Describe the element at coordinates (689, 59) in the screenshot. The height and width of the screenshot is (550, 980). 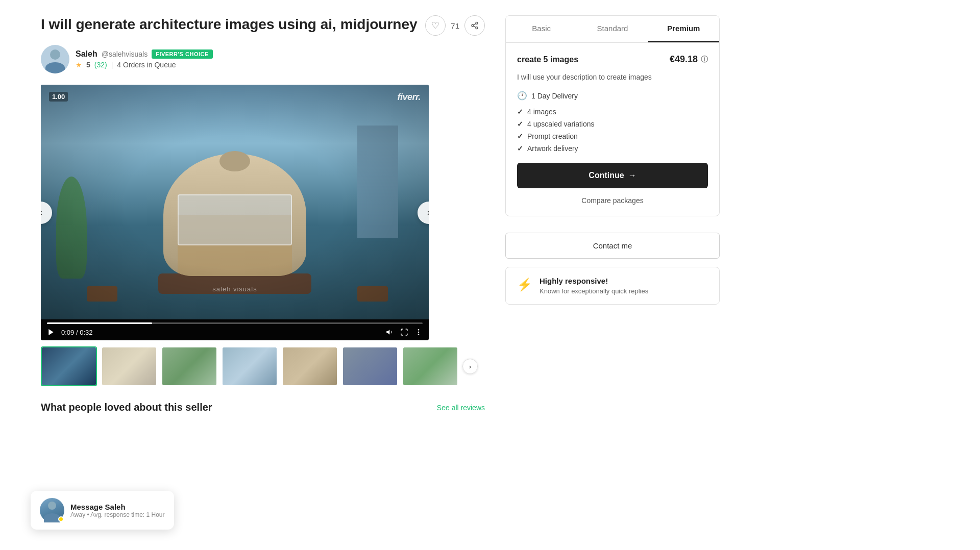
I see `package-price: €49.18 ⓘ` at that location.